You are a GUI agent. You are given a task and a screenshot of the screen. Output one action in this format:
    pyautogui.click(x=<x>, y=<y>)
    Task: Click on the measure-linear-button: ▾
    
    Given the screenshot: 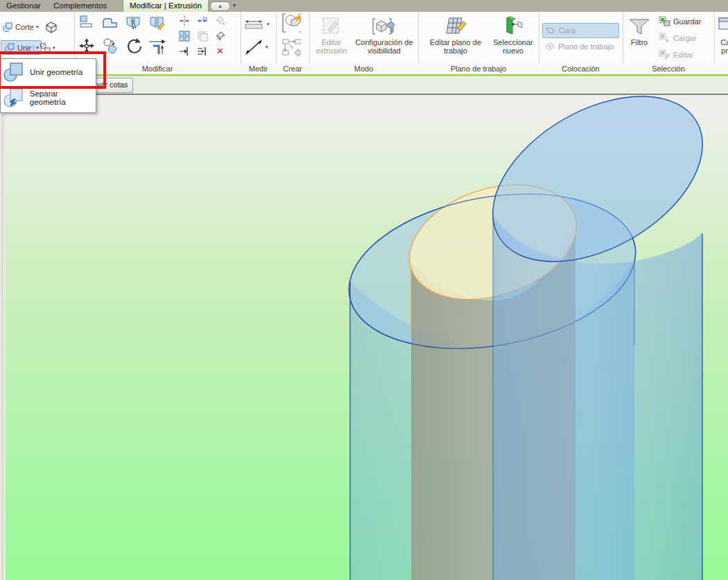 What is the action you would take?
    pyautogui.click(x=257, y=24)
    